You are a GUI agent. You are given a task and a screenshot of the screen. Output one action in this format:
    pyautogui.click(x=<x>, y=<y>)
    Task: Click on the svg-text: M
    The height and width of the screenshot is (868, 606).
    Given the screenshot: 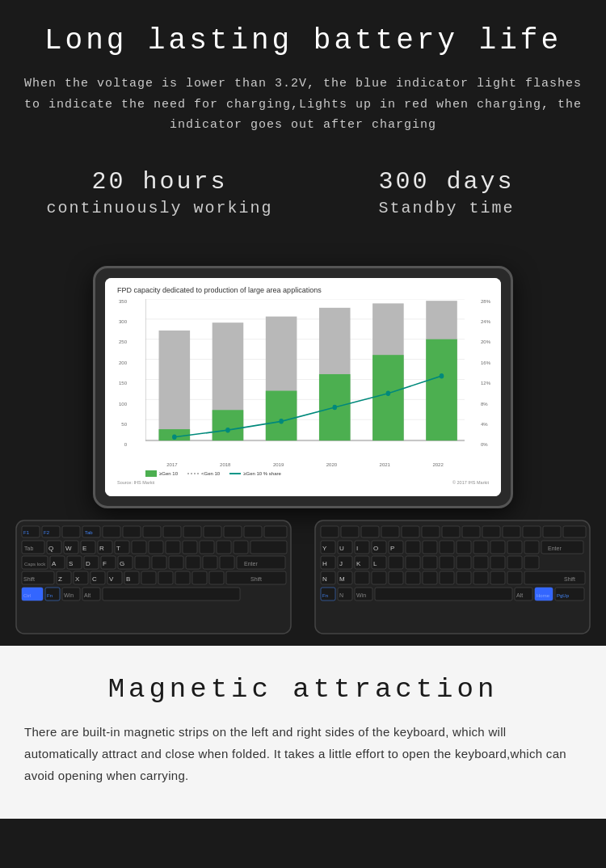 What is the action you would take?
    pyautogui.click(x=343, y=579)
    